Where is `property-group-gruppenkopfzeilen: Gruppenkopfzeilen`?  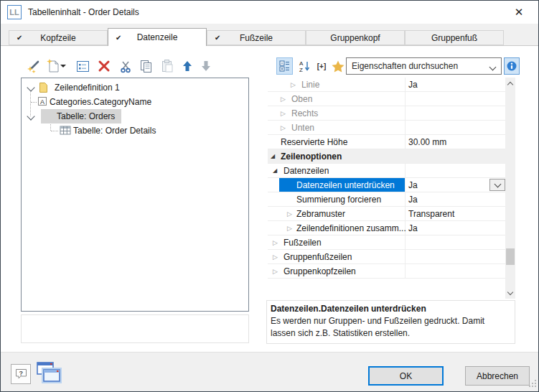
property-group-gruppenkopfzeilen: Gruppenkopfzeilen is located at coordinates (386, 271).